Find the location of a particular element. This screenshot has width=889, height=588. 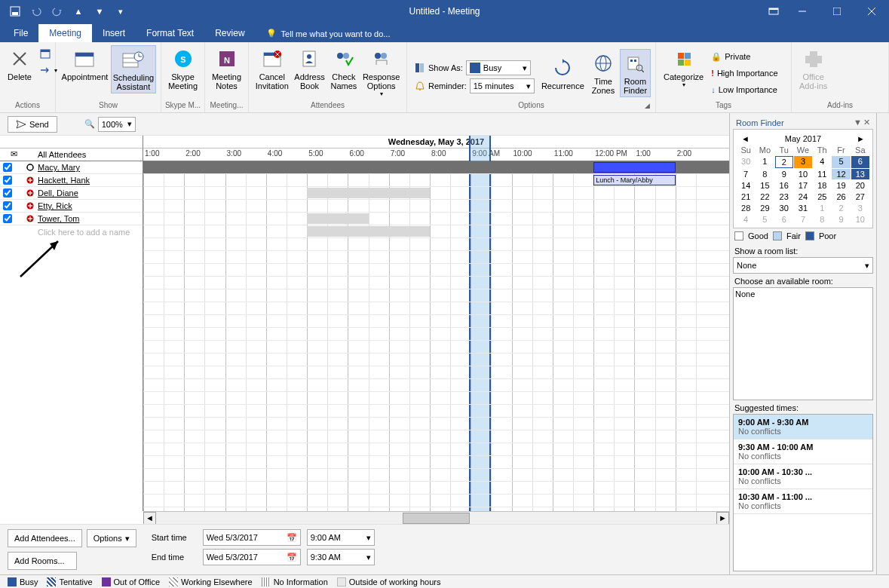

calendar-day: 21 is located at coordinates (746, 197).